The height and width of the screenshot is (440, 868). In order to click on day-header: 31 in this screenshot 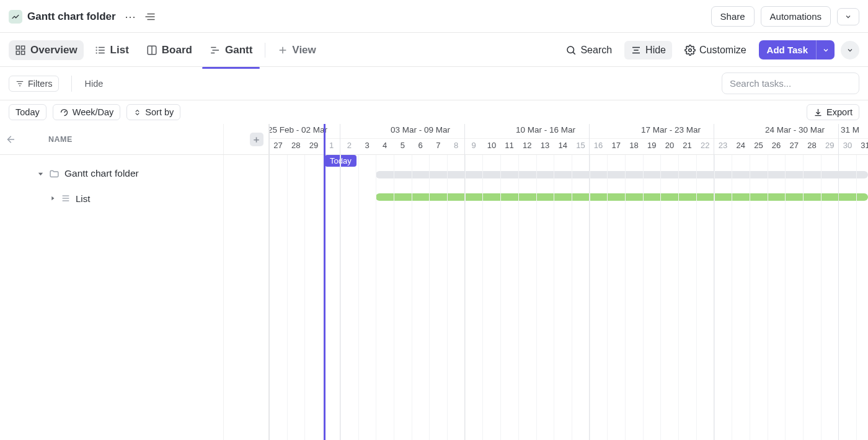, I will do `click(862, 145)`.